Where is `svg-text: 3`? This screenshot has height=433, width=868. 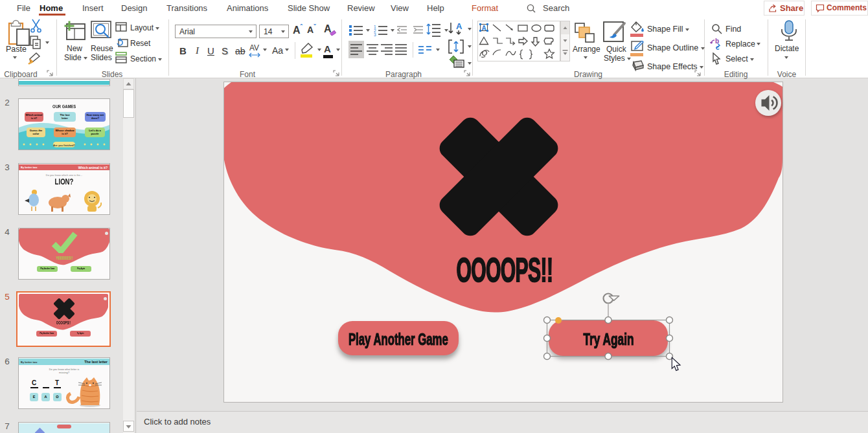
svg-text: 3 is located at coordinates (375, 34).